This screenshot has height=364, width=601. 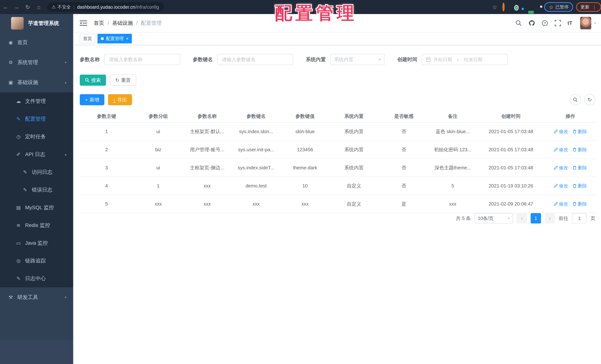 I want to click on fullscreen-icon, so click(x=558, y=23).